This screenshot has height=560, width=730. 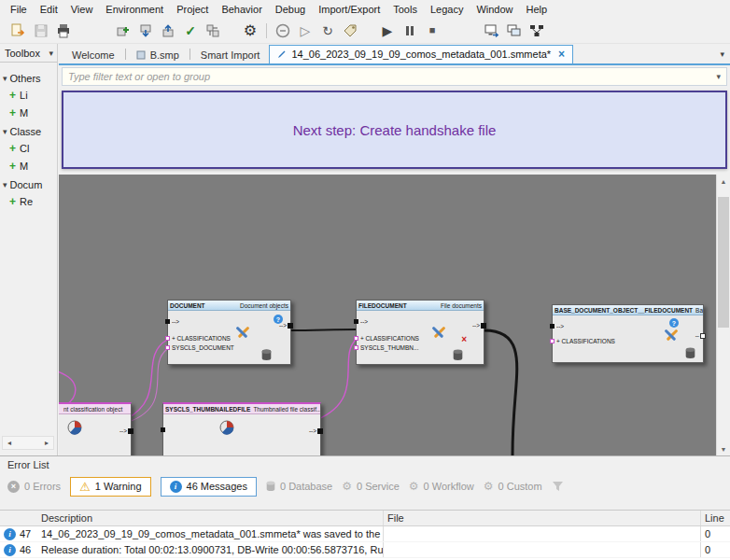 What do you see at coordinates (442, 486) in the screenshot?
I see `workflow-filter-button: ⚙ 0 Workflow` at bounding box center [442, 486].